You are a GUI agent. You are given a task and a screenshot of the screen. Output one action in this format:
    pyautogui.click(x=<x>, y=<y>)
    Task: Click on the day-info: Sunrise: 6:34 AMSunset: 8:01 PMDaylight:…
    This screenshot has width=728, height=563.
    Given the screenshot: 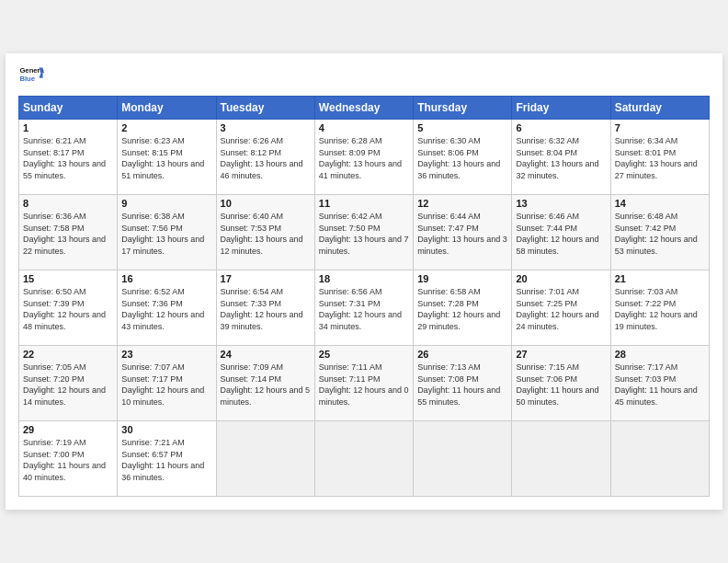 What is the action you would take?
    pyautogui.click(x=656, y=158)
    